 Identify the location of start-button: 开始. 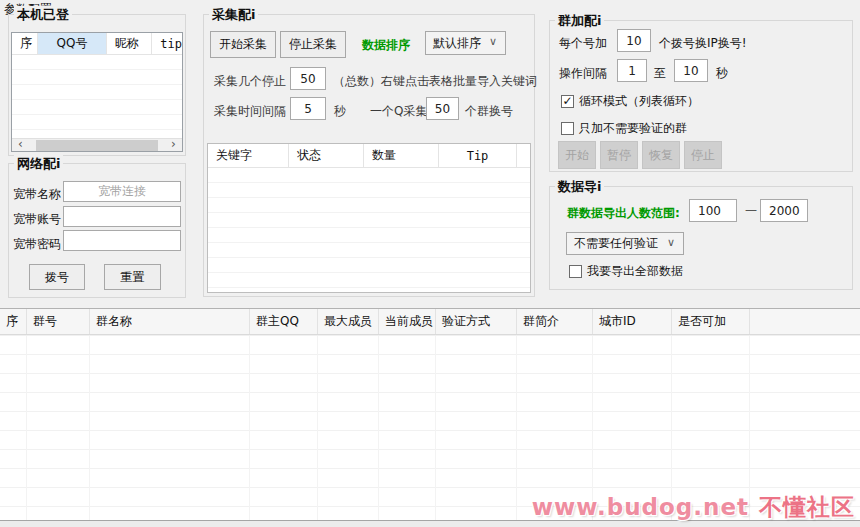
(577, 155).